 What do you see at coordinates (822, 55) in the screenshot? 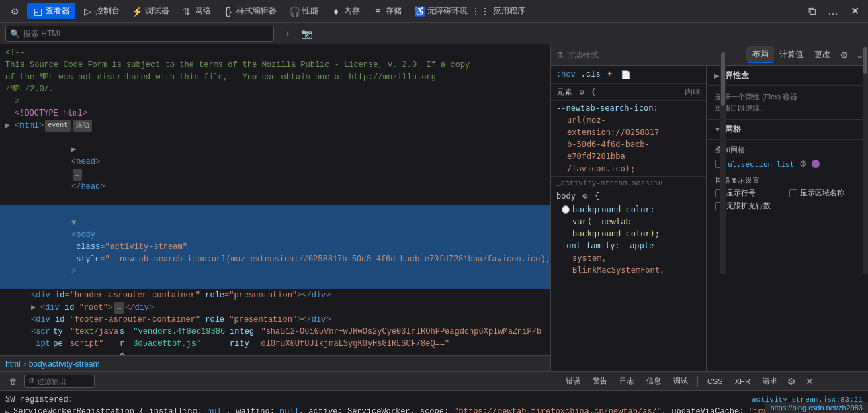
I see `tab-changes: 更改` at bounding box center [822, 55].